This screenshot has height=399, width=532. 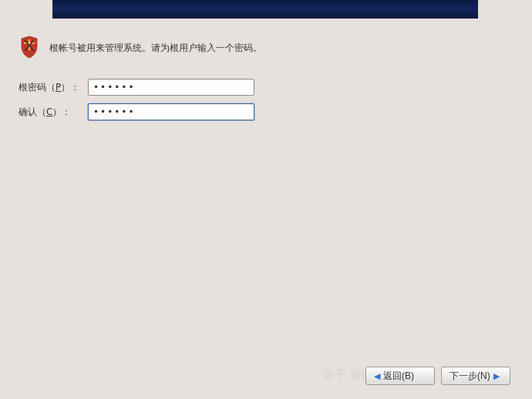 What do you see at coordinates (266, 100) in the screenshot?
I see `root-password-form: 根密码（P）： 确认（C）：` at bounding box center [266, 100].